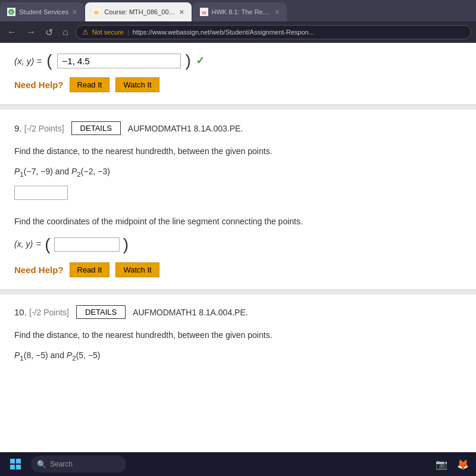  I want to click on home-button: ⌂, so click(65, 32).